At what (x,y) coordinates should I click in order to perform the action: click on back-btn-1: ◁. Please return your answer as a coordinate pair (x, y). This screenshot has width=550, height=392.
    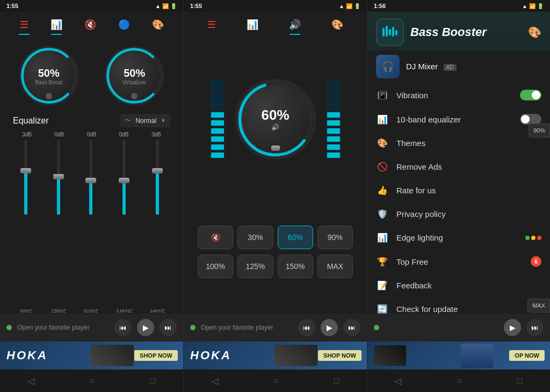
    Looking at the image, I should click on (31, 381).